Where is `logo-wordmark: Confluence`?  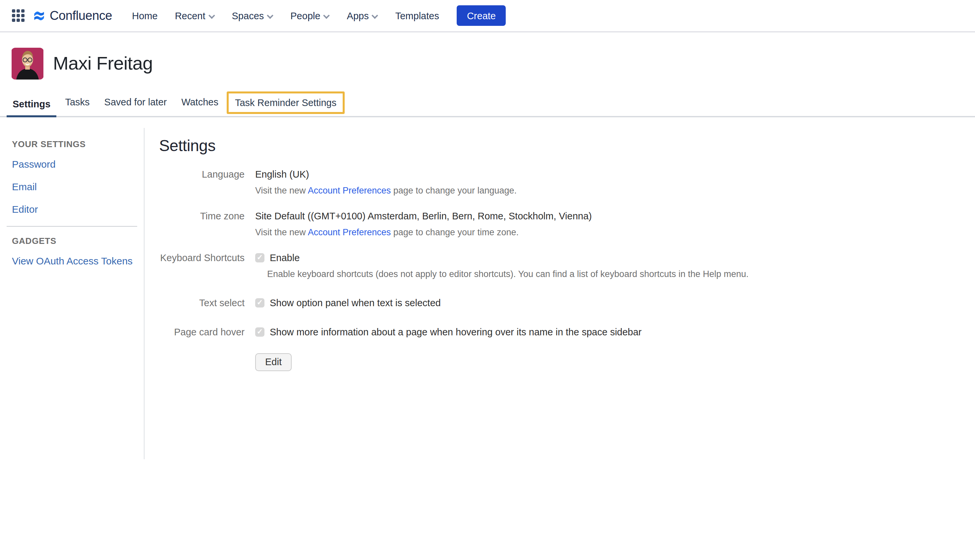 logo-wordmark: Confluence is located at coordinates (81, 15).